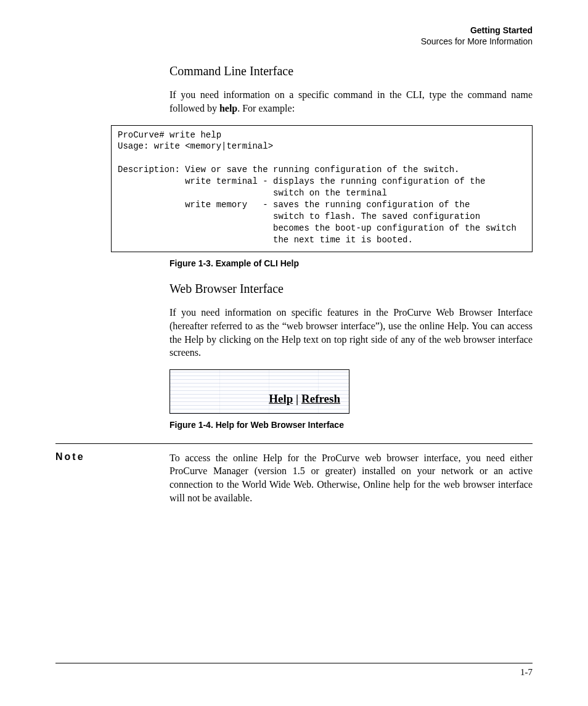 This screenshot has height=706, width=588. What do you see at coordinates (351, 478) in the screenshot?
I see `note-body: To access the online Help for the ProCur…` at bounding box center [351, 478].